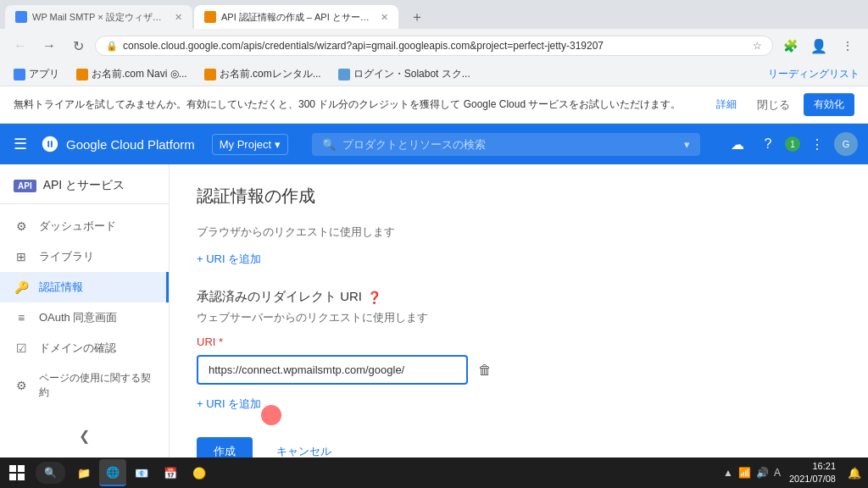 The height and width of the screenshot is (488, 868). I want to click on uri-required-marker: *, so click(220, 342).